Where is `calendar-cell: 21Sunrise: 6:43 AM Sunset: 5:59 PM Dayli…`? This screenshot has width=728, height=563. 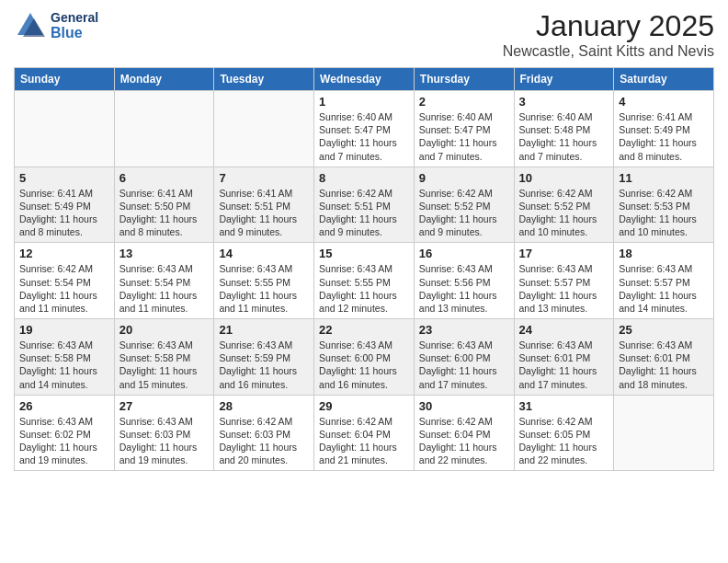 calendar-cell: 21Sunrise: 6:43 AM Sunset: 5:59 PM Dayli… is located at coordinates (265, 357).